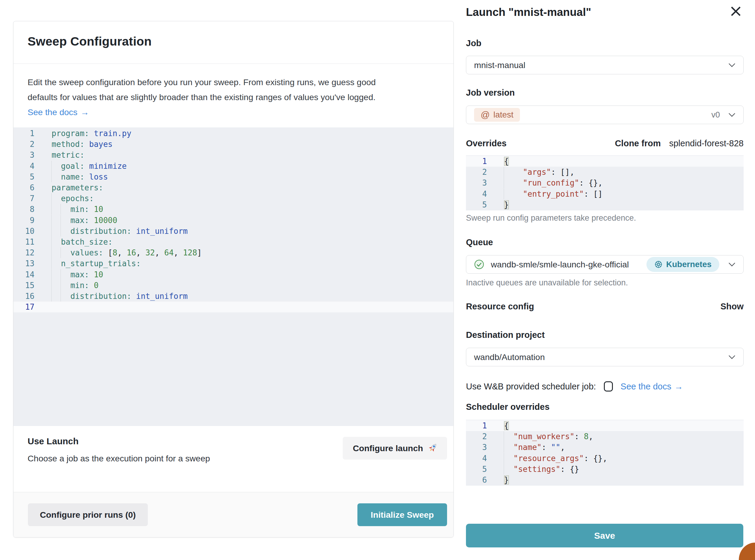 This screenshot has height=560, width=755. I want to click on scheduler-overrides-label: Scheduler overrides, so click(605, 407).